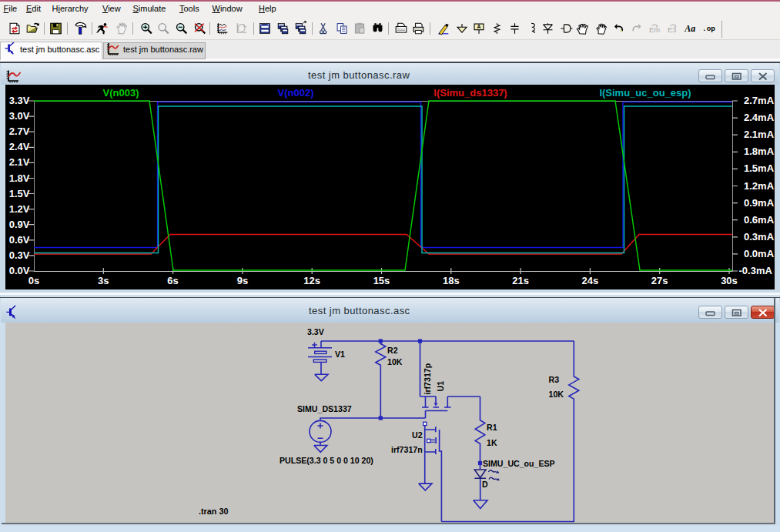  Describe the element at coordinates (316, 332) in the screenshot. I see `svg-text: 3.3V` at that location.